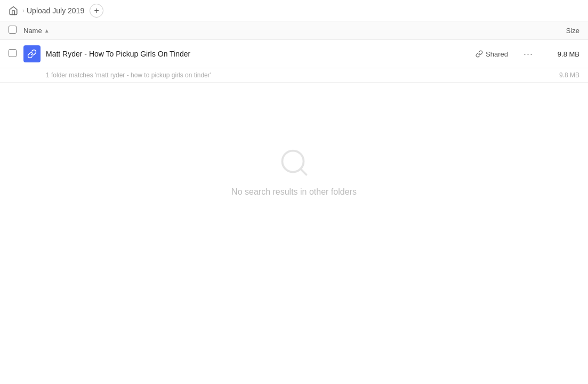 This screenshot has height=384, width=588. Describe the element at coordinates (294, 54) in the screenshot. I see `file-row: Matt Ryder - How To Pickup Girls On Tind…` at that location.